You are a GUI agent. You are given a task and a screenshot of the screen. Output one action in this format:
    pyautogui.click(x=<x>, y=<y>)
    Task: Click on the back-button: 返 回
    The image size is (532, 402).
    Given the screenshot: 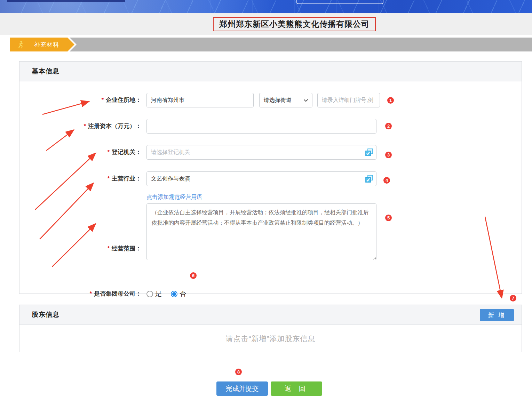 What is the action you would take?
    pyautogui.click(x=296, y=389)
    